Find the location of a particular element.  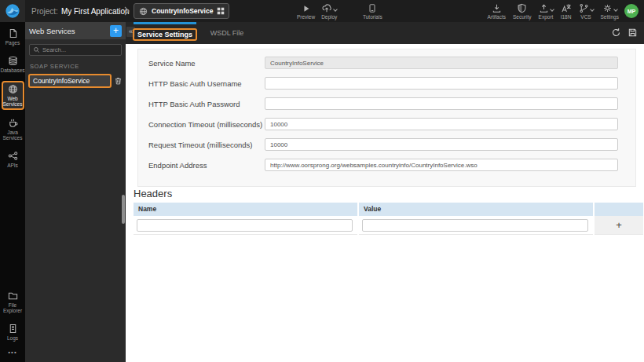

basic-auth-password-label: HTTP Basic Auth Password is located at coordinates (207, 104).